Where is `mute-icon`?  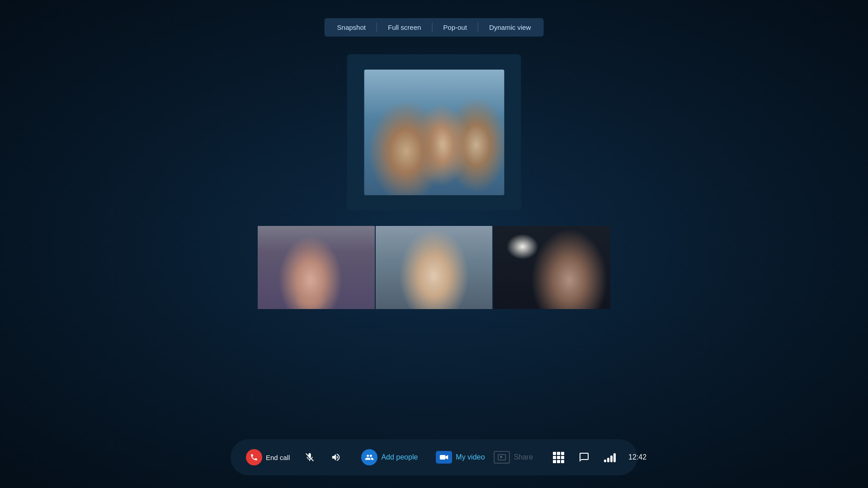 mute-icon is located at coordinates (310, 457).